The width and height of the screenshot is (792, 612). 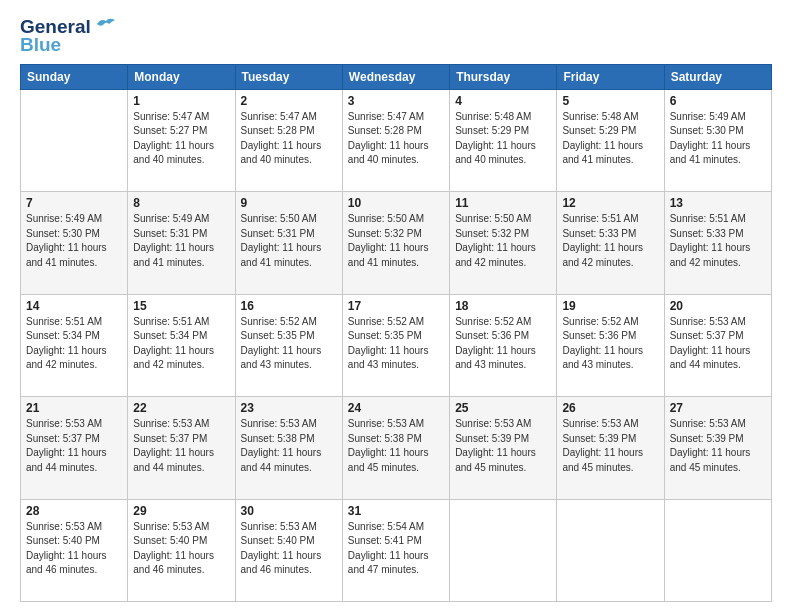 I want to click on calendar-cell: 10Sunrise: 5:50 AM Sunset: 5:32 PM Dayli…, so click(x=396, y=243).